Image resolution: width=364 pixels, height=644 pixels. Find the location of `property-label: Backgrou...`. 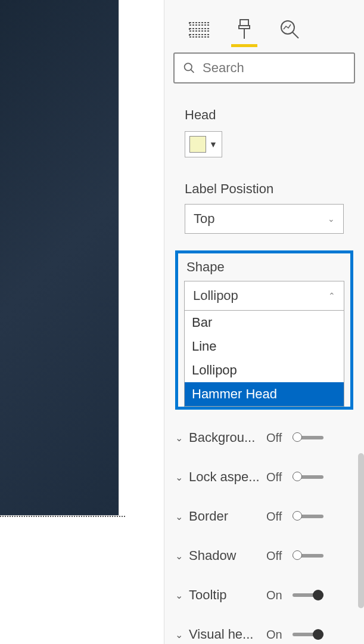

property-label: Backgrou... is located at coordinates (228, 438).